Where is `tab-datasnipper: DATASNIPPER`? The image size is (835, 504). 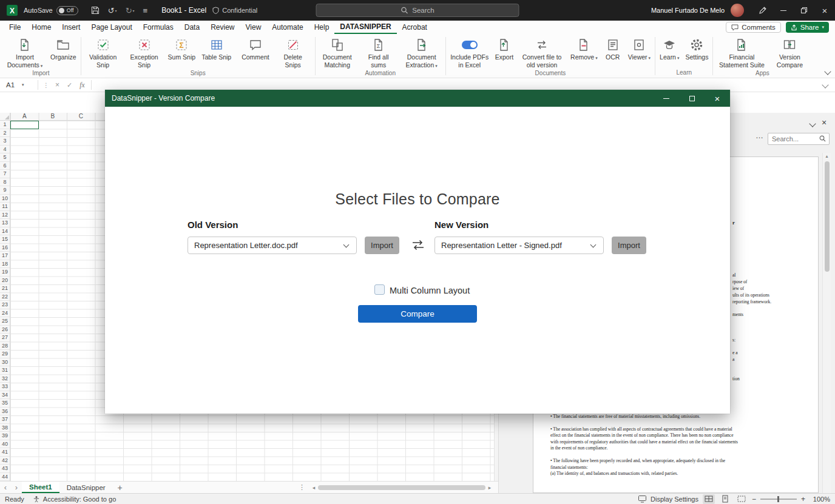
tab-datasnipper: DATASNIPPER is located at coordinates (365, 27).